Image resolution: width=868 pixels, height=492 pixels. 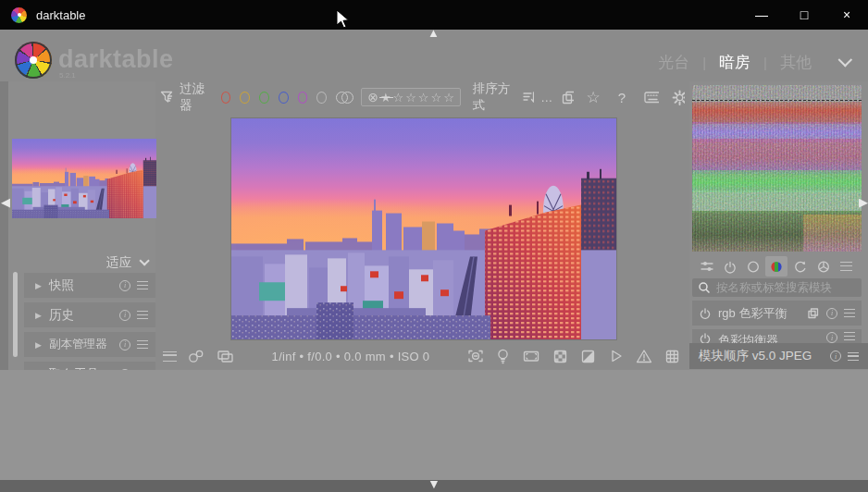 What do you see at coordinates (81, 286) in the screenshot?
I see `section-label: 快照` at bounding box center [81, 286].